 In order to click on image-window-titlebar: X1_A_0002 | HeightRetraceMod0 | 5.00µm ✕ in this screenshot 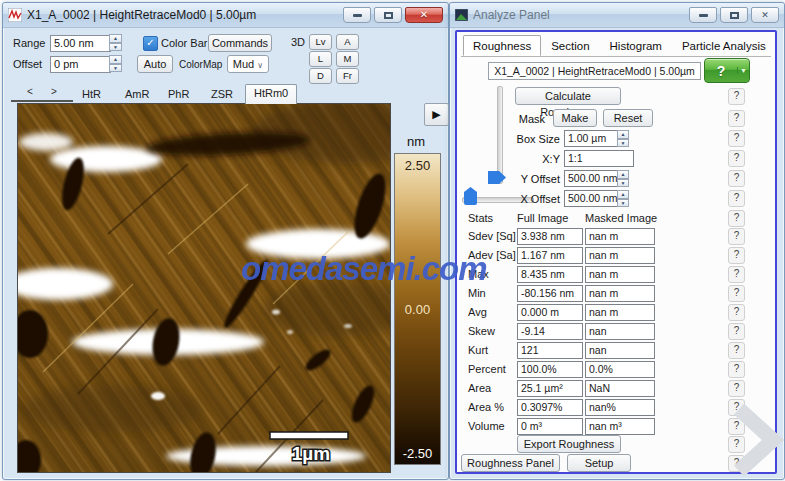, I will do `click(226, 16)`.